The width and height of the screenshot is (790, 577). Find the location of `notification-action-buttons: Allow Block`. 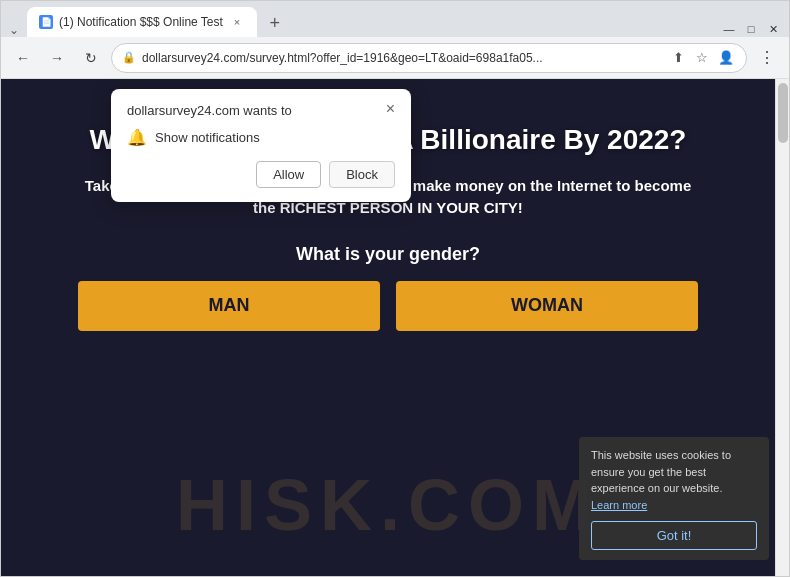

notification-action-buttons: Allow Block is located at coordinates (261, 174).